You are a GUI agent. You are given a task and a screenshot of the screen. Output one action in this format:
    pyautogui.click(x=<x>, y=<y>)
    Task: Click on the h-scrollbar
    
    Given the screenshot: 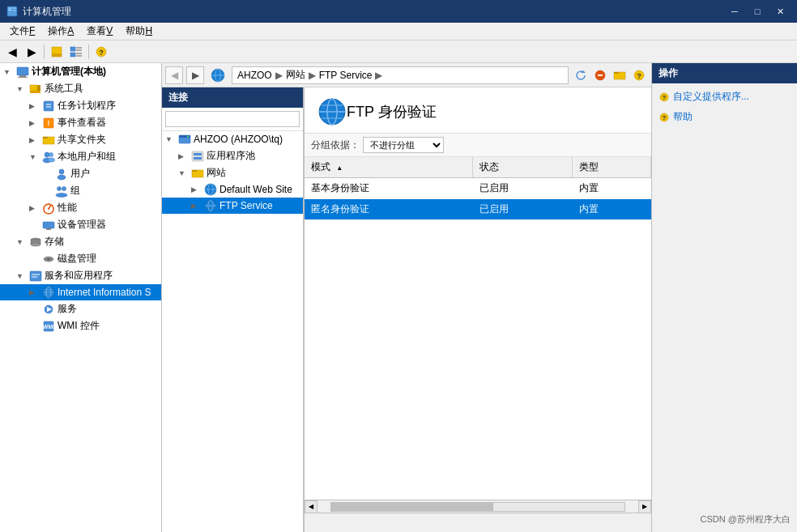 What is the action you would take?
    pyautogui.click(x=478, y=507)
    